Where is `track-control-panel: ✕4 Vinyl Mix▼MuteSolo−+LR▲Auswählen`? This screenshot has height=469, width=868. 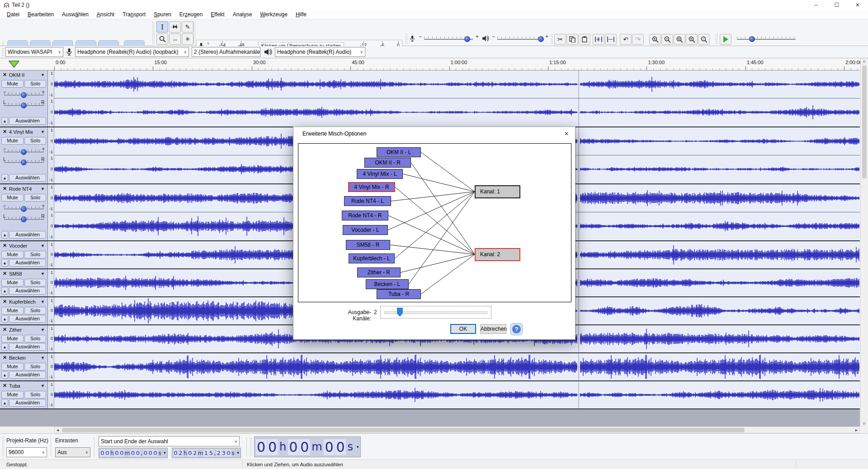
track-control-panel: ✕4 Vinyl Mix▼MuteSolo−+LR▲Auswählen is located at coordinates (24, 155).